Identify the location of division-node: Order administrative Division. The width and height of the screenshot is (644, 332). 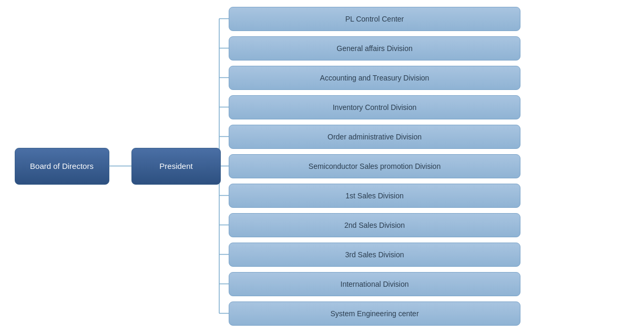
(374, 137).